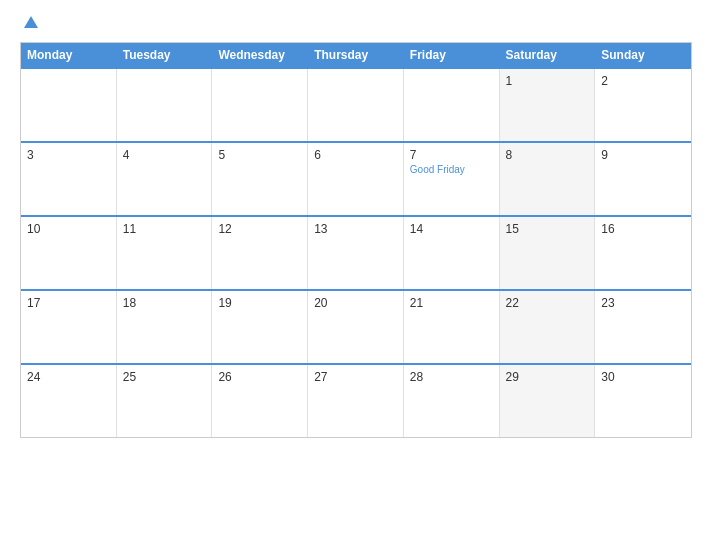 This screenshot has height=550, width=712. What do you see at coordinates (548, 377) in the screenshot?
I see `day-number: 29` at bounding box center [548, 377].